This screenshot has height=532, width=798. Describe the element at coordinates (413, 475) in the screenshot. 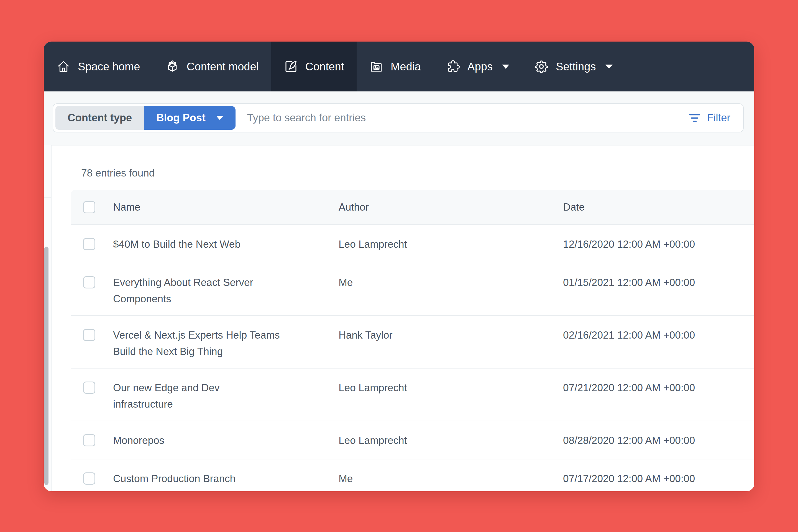

I see `table-row: Custom Production Branch Me 07/17/2020 1…` at that location.